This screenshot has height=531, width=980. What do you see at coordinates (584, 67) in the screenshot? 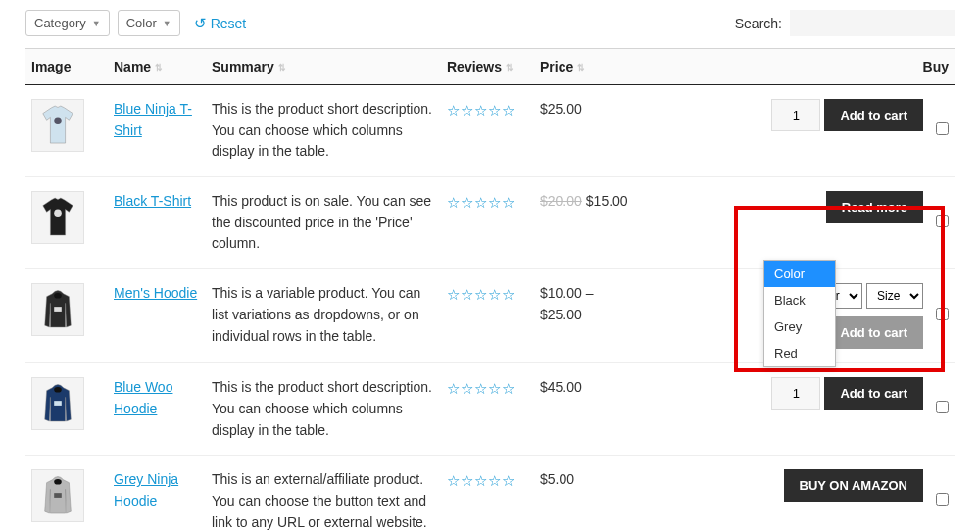
I see `col-price: Price⇅` at bounding box center [584, 67].